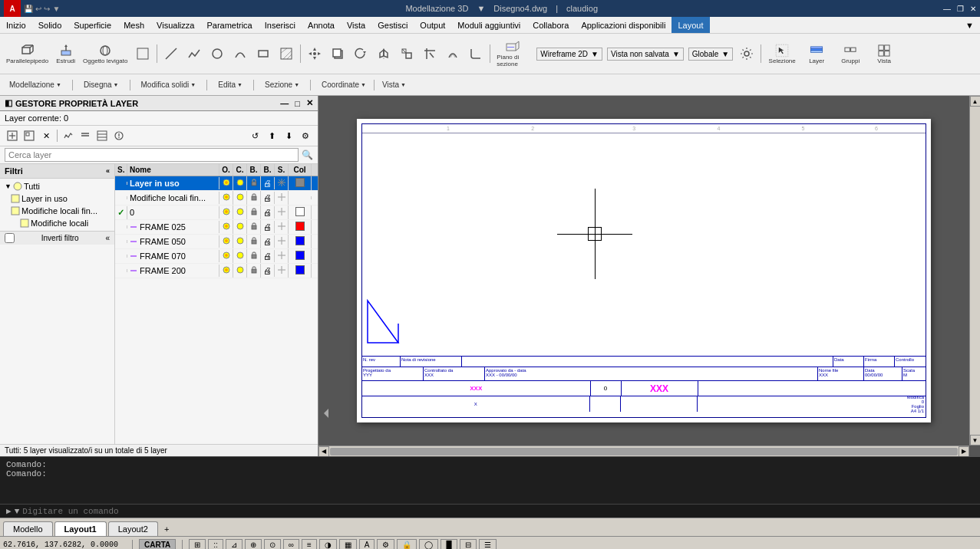 This screenshot has height=549, width=980. I want to click on menu-visualizza: Visualizza, so click(175, 25).